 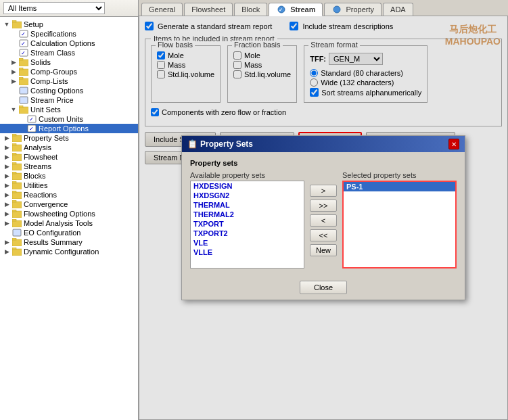 What do you see at coordinates (323, 191) in the screenshot?
I see `transfer-right-one-button: >` at bounding box center [323, 191].